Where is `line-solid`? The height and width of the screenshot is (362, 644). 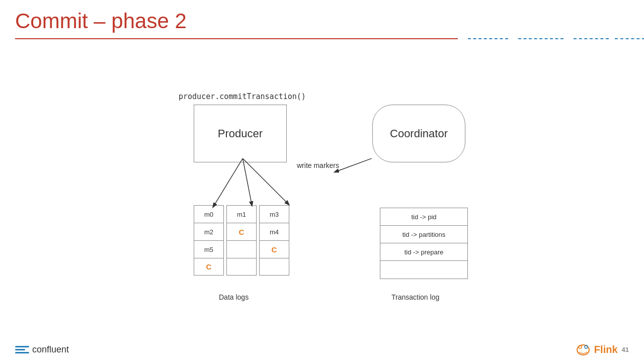 line-solid is located at coordinates (236, 39).